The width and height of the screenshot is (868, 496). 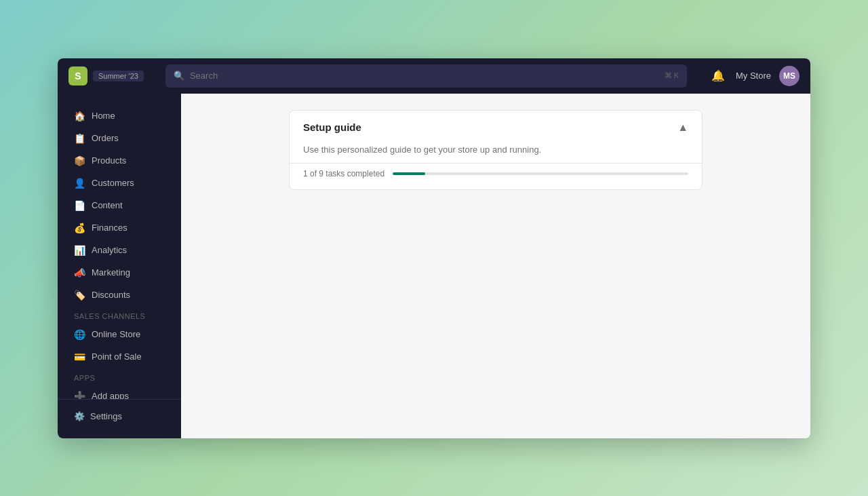 What do you see at coordinates (108, 160) in the screenshot?
I see `sidebar-item-products-label: Products` at bounding box center [108, 160].